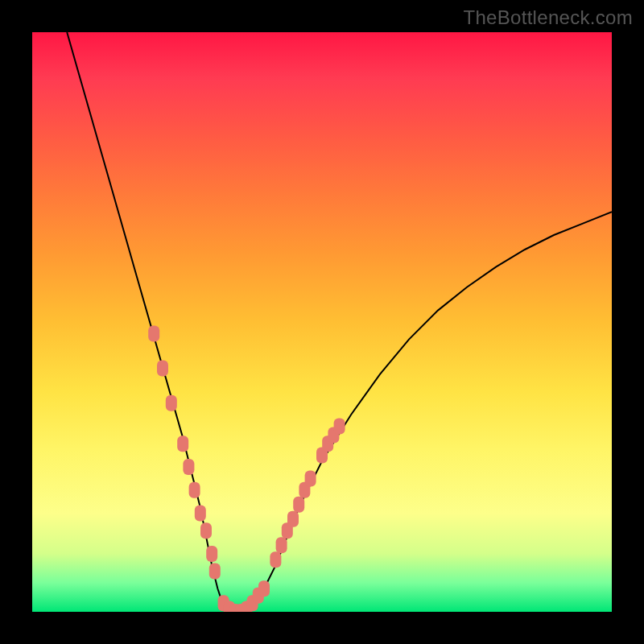  What do you see at coordinates (246, 469) in the screenshot?
I see `highlighted-data-points` at bounding box center [246, 469].